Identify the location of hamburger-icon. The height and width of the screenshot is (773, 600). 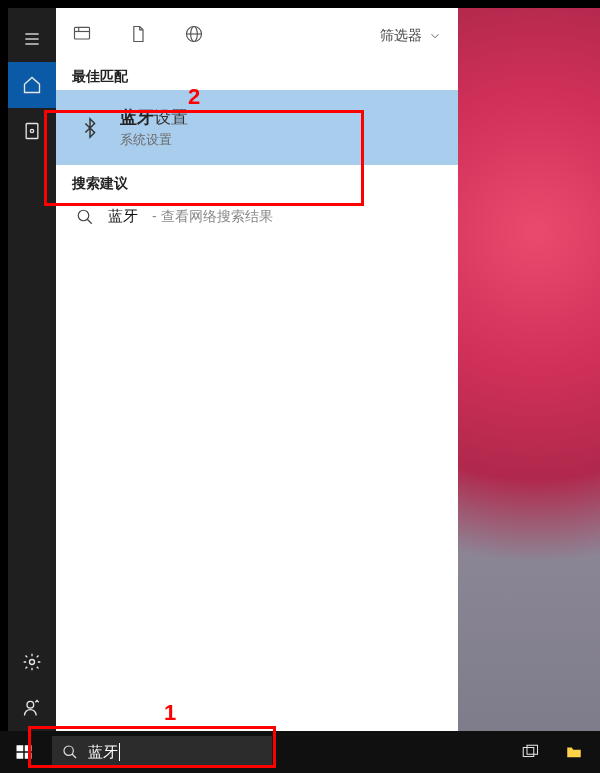
(32, 39).